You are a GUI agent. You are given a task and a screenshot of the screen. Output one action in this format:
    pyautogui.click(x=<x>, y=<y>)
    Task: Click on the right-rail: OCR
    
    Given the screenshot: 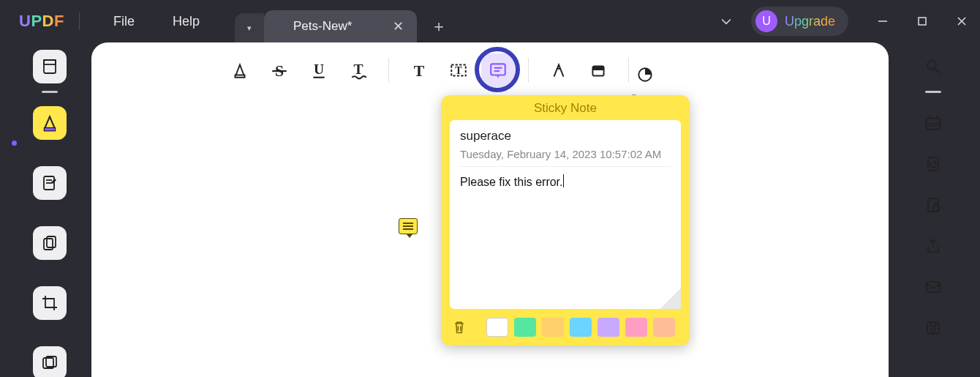 What is the action you would take?
    pyautogui.click(x=933, y=201)
    